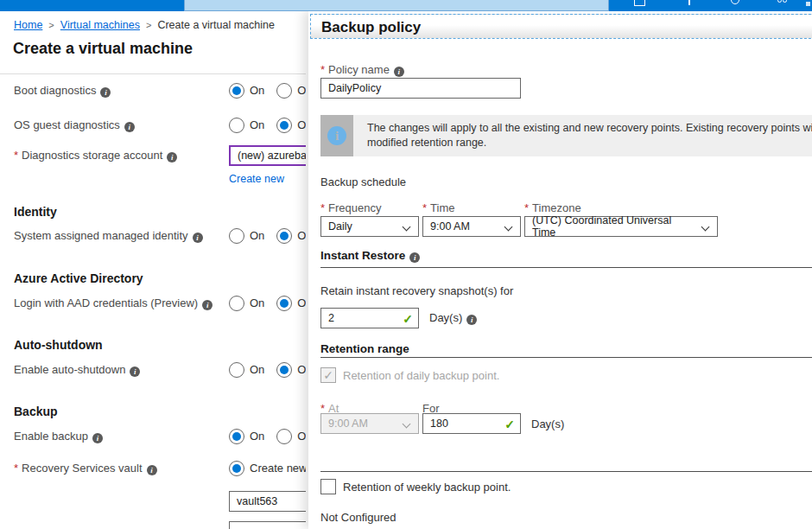  What do you see at coordinates (144, 25) in the screenshot?
I see `breadcrumb: Home>Virtual machines>Create a virtual m…` at bounding box center [144, 25].